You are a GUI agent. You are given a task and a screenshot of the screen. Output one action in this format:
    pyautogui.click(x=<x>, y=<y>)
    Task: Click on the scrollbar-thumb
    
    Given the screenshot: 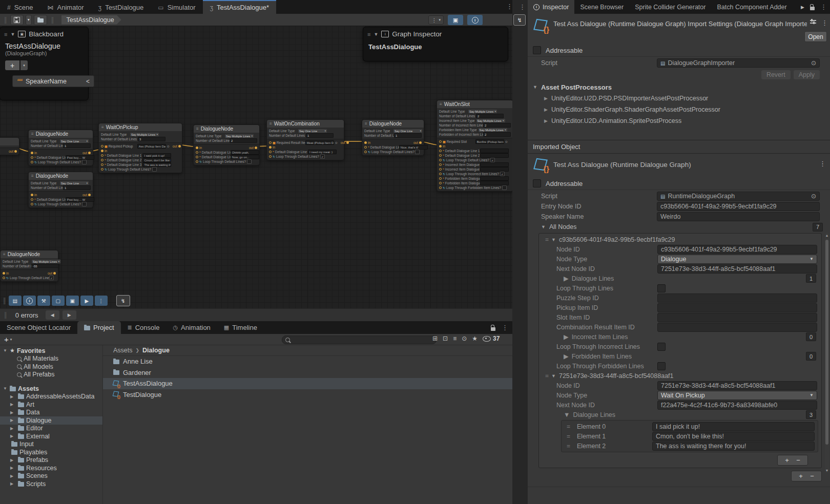 What is the action you would take?
    pyautogui.click(x=827, y=342)
    